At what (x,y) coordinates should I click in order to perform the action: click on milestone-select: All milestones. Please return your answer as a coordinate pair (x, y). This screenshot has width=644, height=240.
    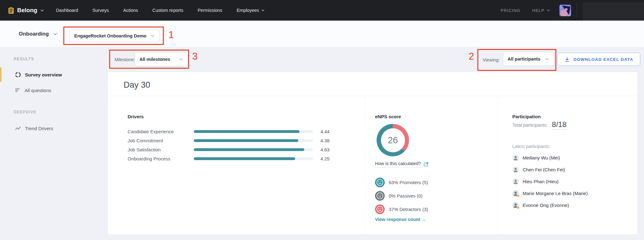
    Looking at the image, I should click on (161, 59).